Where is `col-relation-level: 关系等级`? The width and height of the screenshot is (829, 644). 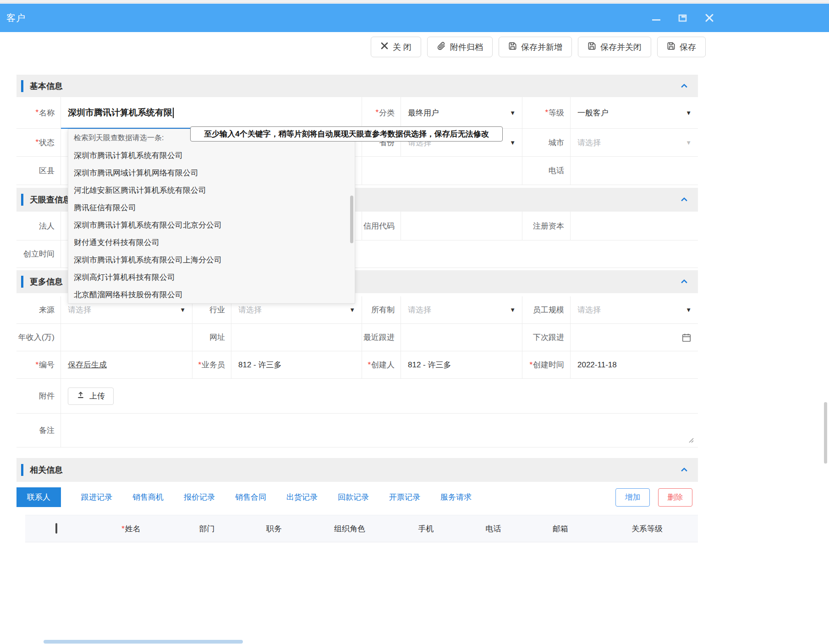 col-relation-level: 关系等级 is located at coordinates (647, 529).